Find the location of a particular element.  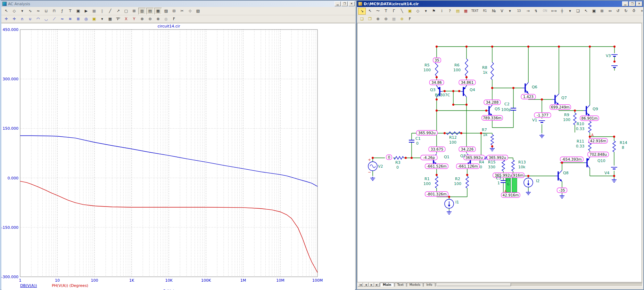

run-button-icon: ▶ is located at coordinates (86, 11).